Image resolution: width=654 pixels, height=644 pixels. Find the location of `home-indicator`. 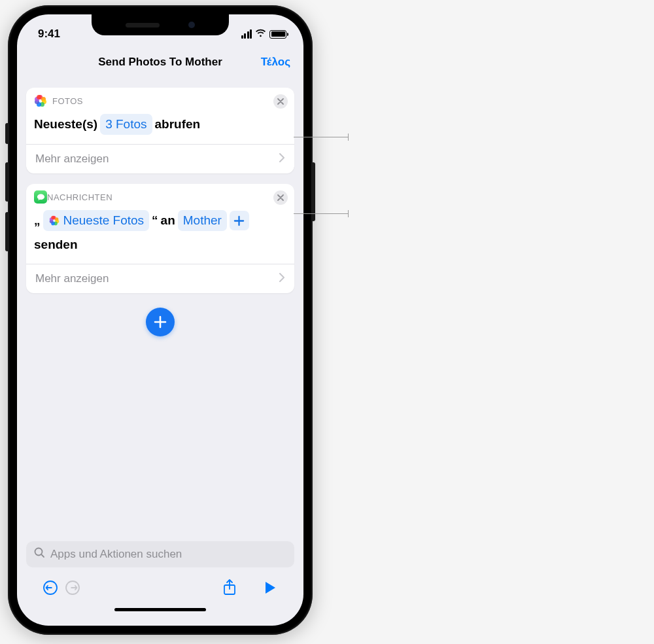

home-indicator is located at coordinates (160, 610).